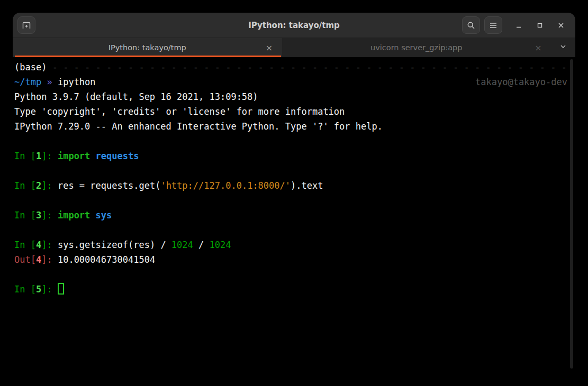  I want to click on terminal-line: In [5]:, so click(294, 289).